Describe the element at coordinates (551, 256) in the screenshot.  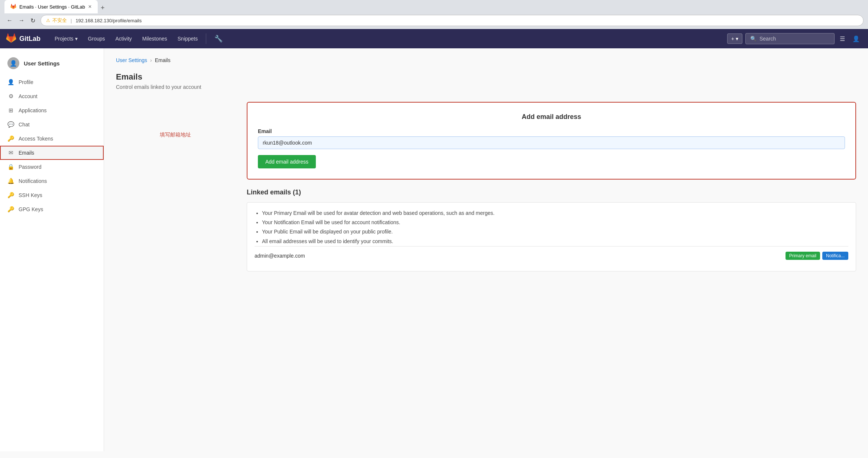
I see `email-row: admin@example.com Primary email Notifica…` at that location.